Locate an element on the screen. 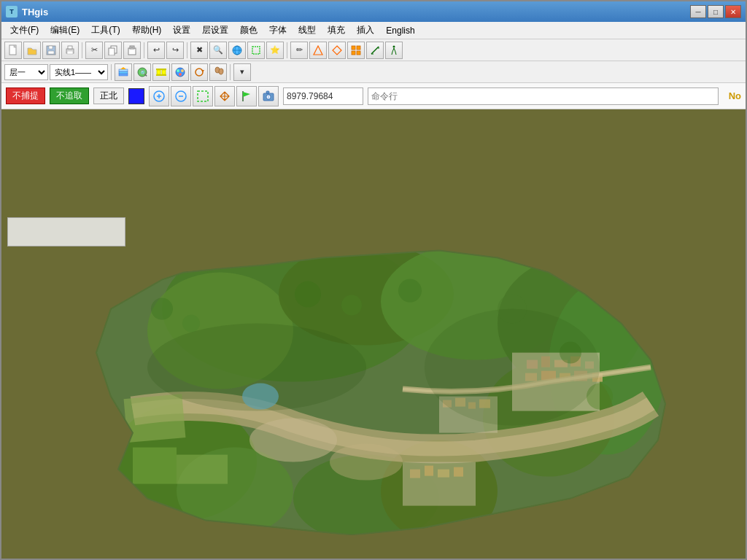 The width and height of the screenshot is (747, 560). paste-button is located at coordinates (132, 50).